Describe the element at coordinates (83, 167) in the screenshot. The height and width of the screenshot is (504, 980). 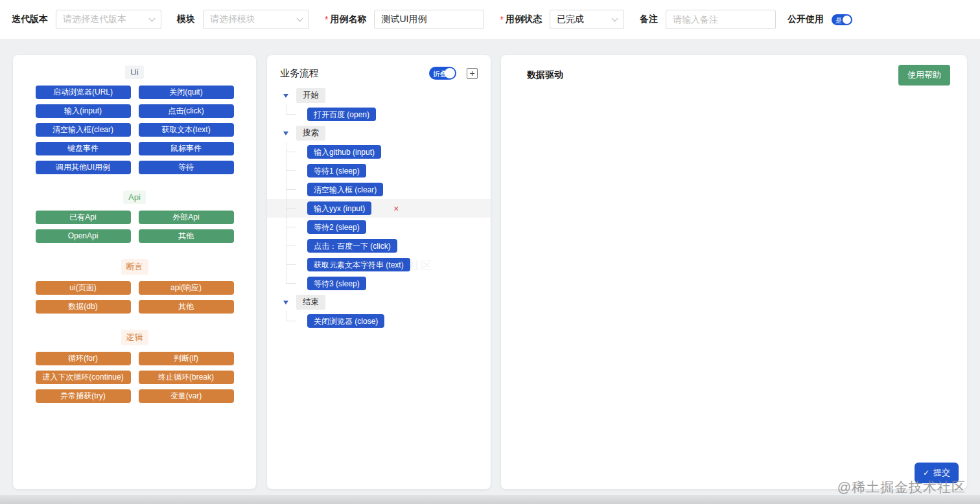
I see `palette-button-call-other-case: 调用其他UI用例` at that location.